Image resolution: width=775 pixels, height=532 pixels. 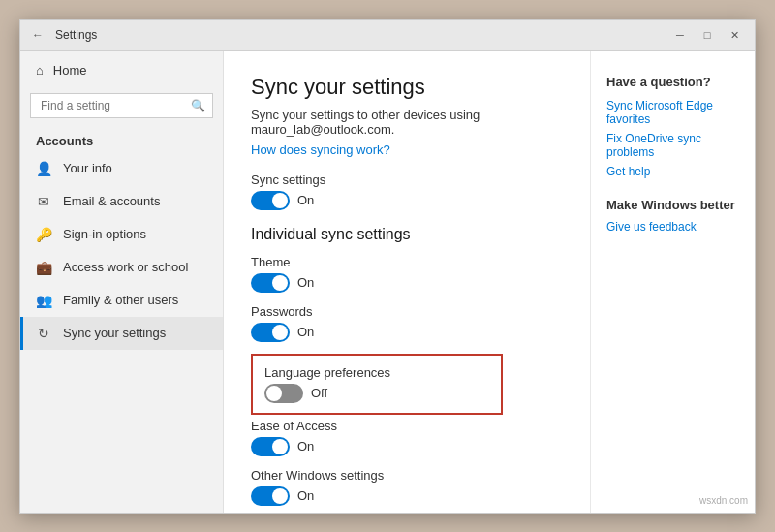 I want to click on maximize-button: □, so click(x=707, y=35).